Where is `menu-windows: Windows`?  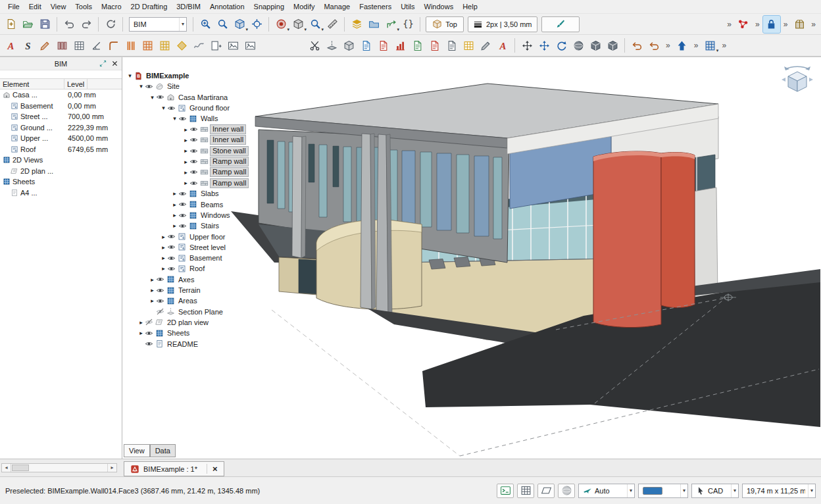
menu-windows: Windows is located at coordinates (439, 7).